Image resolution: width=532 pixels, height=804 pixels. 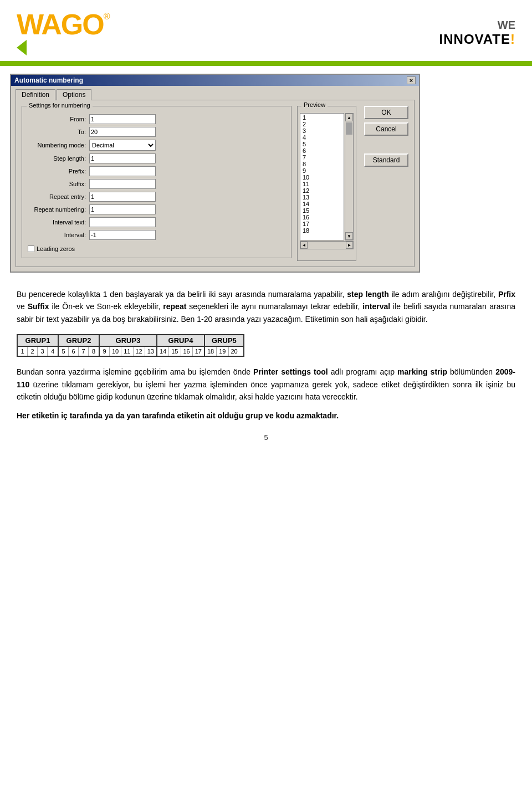 I want to click on field-interval-text: Interval text:, so click(x=156, y=222).